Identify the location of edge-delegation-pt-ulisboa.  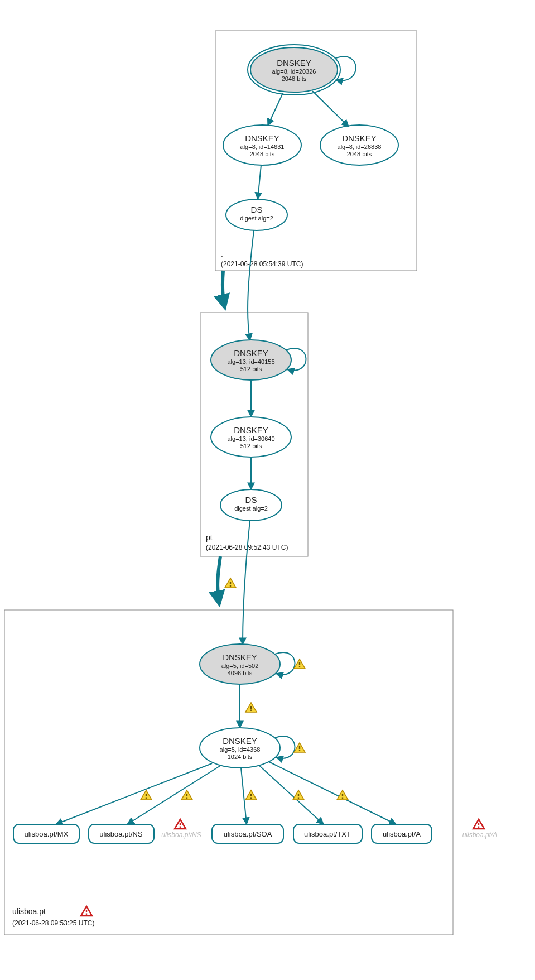
(219, 580).